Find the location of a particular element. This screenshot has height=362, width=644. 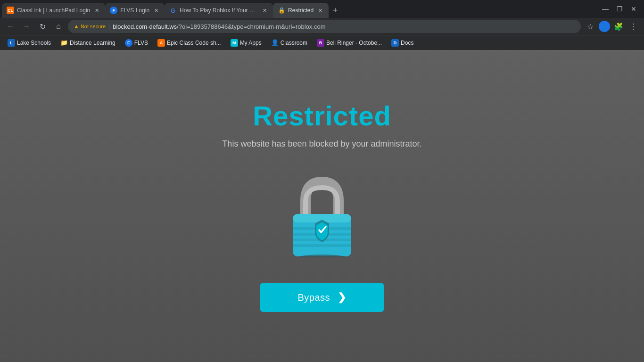

docs-favicon: D is located at coordinates (395, 43).